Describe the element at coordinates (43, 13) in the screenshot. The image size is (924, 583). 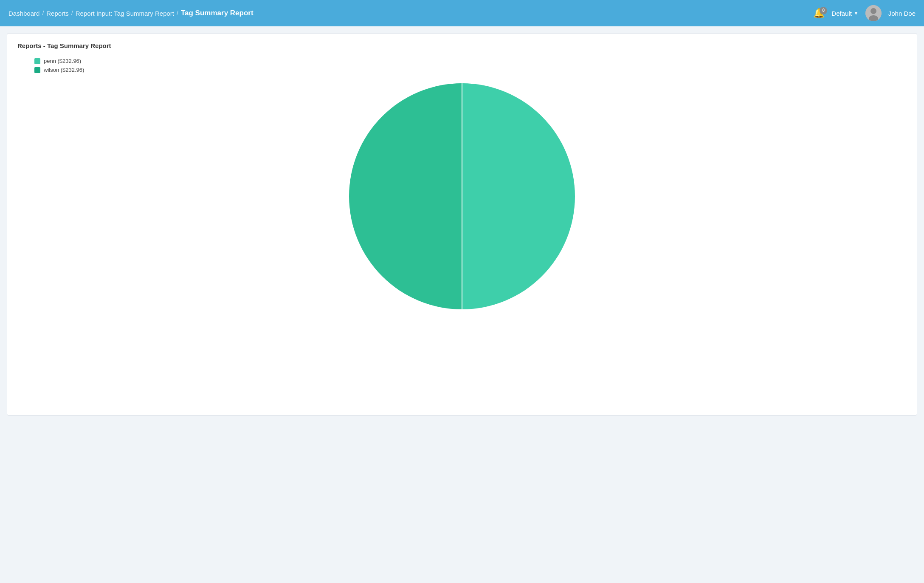
I see `breadcrumb-sep-1: /` at that location.